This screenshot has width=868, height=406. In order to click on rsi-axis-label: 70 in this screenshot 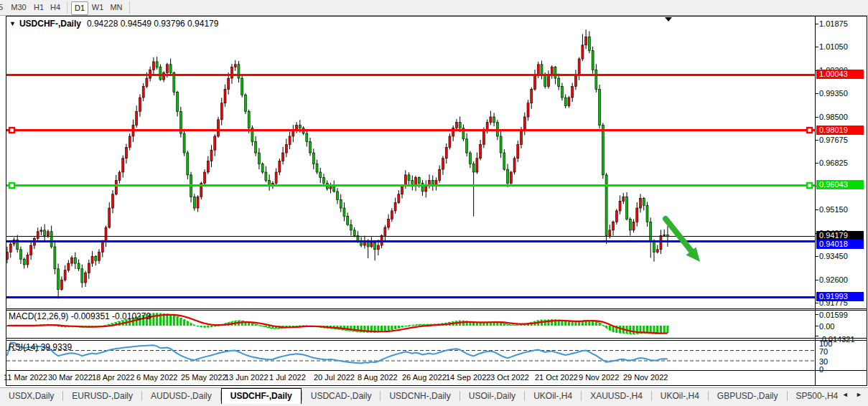, I will do `click(823, 351)`.